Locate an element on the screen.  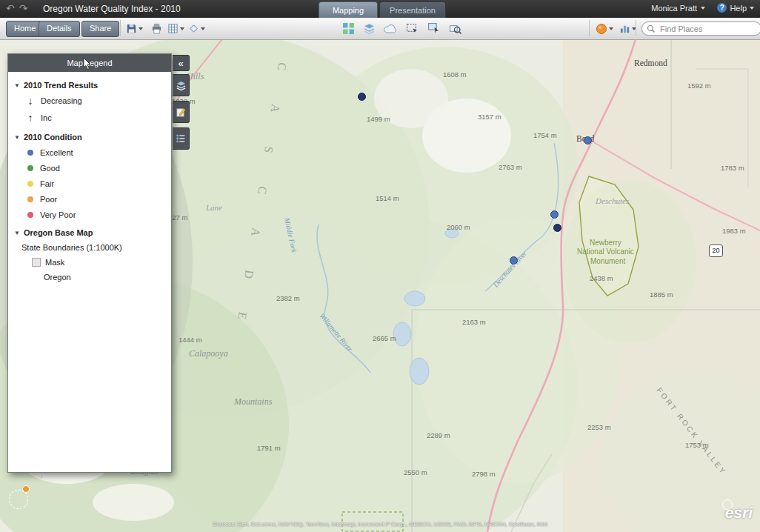
analysis-button is located at coordinates (604, 28).